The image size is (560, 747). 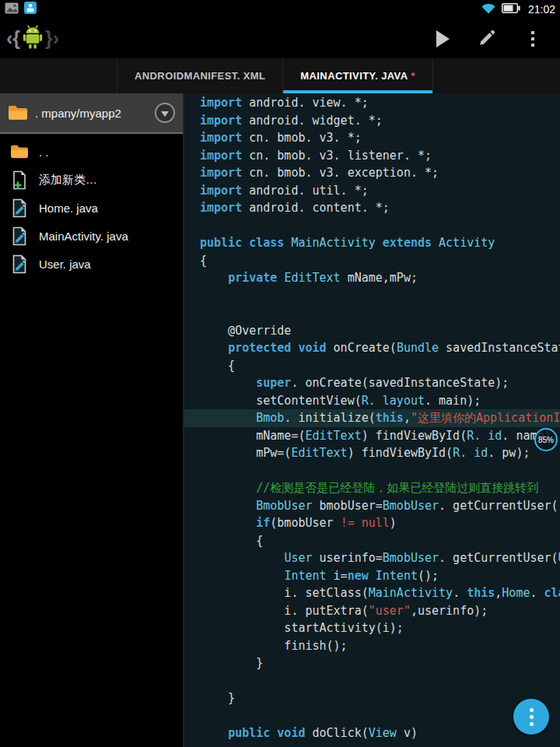 I want to click on code-token: R. layout, so click(x=394, y=401).